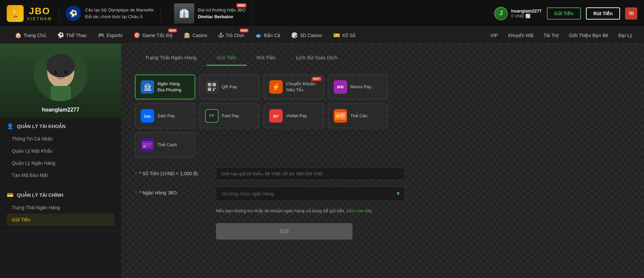 This screenshot has width=644, height=278. Describe the element at coordinates (210, 13) in the screenshot. I see `ambassador-banner: NEW 👔 Đại sứ thương hiệu JBO Dimitar Ber…` at that location.